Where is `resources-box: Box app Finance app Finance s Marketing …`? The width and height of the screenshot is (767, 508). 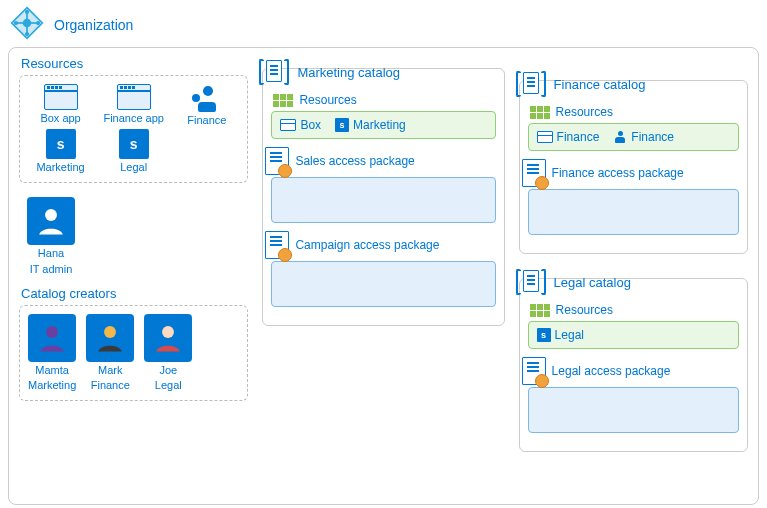
resources-box: Box app Finance app Finance s Marketing … is located at coordinates (134, 129).